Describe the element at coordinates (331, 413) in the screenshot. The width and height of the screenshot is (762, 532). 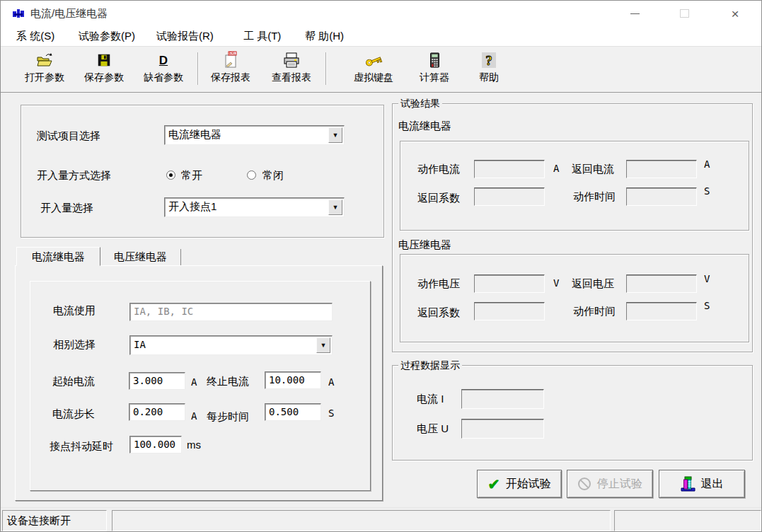
I see `step-time-unit: S` at that location.